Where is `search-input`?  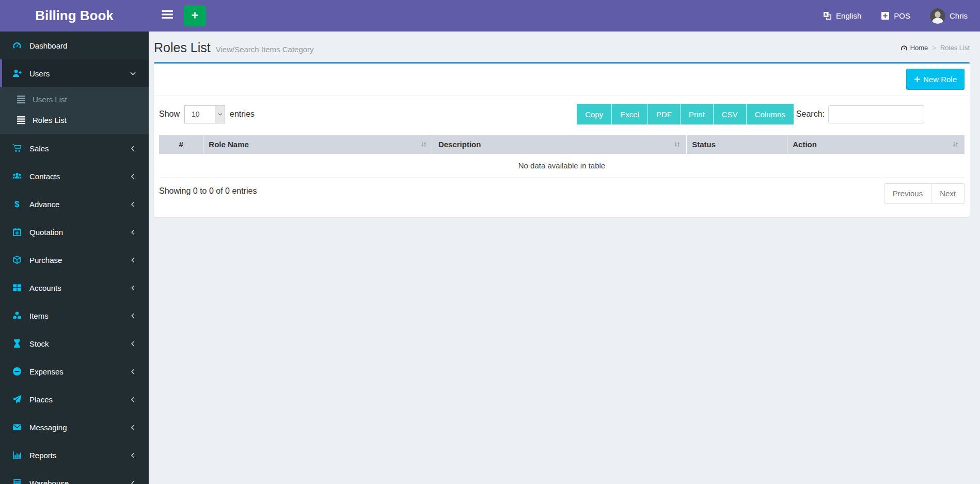 search-input is located at coordinates (876, 115).